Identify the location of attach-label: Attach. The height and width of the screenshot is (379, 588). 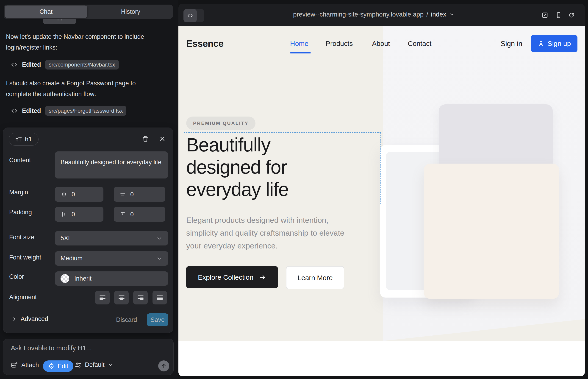
(30, 365).